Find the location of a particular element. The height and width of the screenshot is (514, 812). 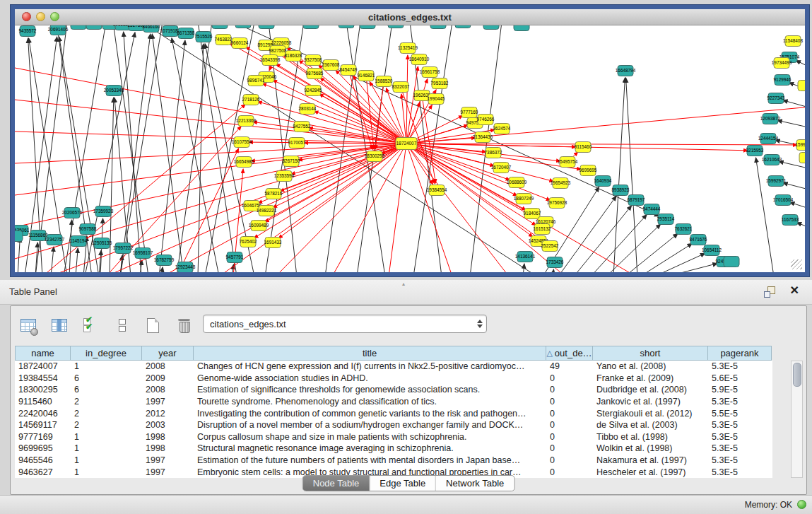

graph-node-label: 7625402 is located at coordinates (249, 242).